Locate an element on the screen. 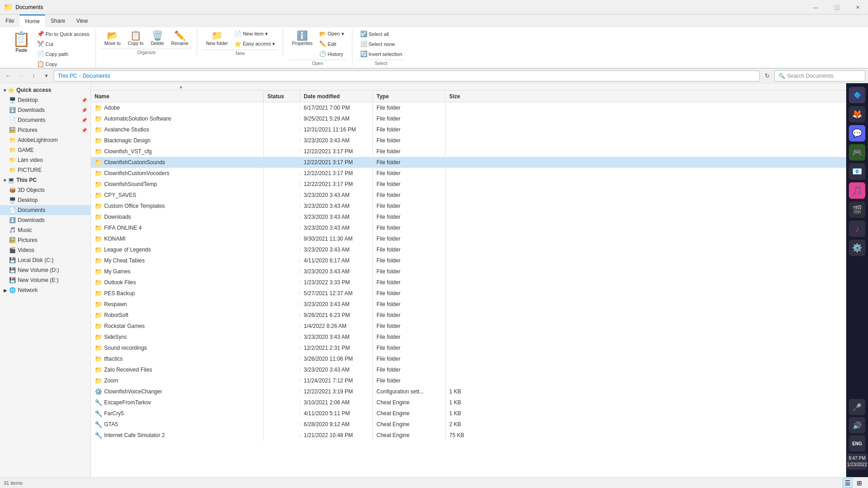 The height and width of the screenshot is (488, 868). tab-file: File is located at coordinates (10, 21).